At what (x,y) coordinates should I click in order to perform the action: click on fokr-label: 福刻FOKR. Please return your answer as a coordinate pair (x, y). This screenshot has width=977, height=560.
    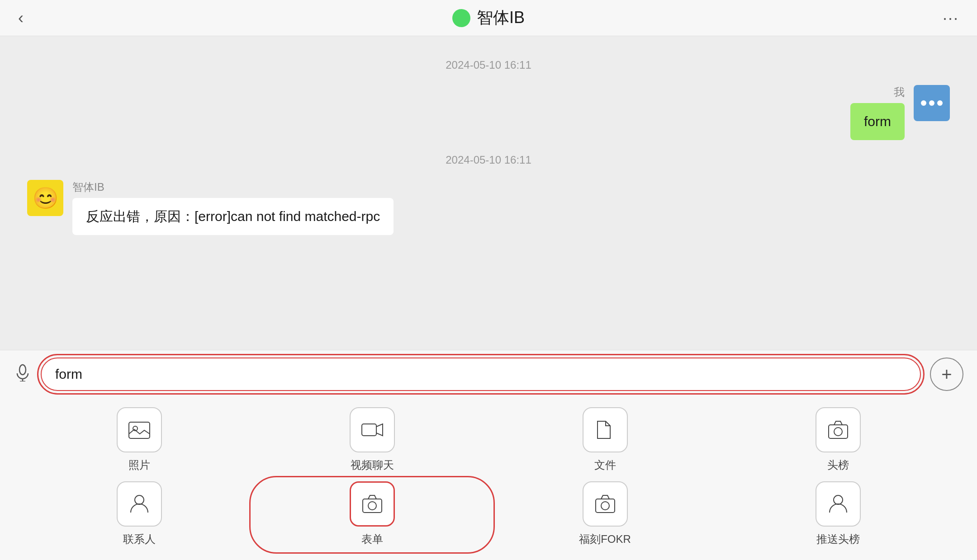
    Looking at the image, I should click on (605, 539).